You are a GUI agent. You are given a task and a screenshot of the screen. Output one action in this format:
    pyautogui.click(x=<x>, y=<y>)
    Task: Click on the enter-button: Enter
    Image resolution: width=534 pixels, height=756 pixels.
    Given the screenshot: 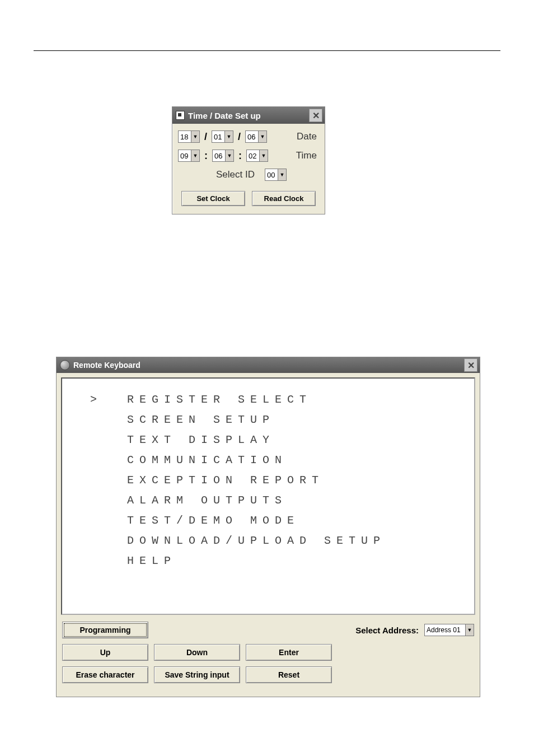 What is the action you would take?
    pyautogui.click(x=289, y=652)
    